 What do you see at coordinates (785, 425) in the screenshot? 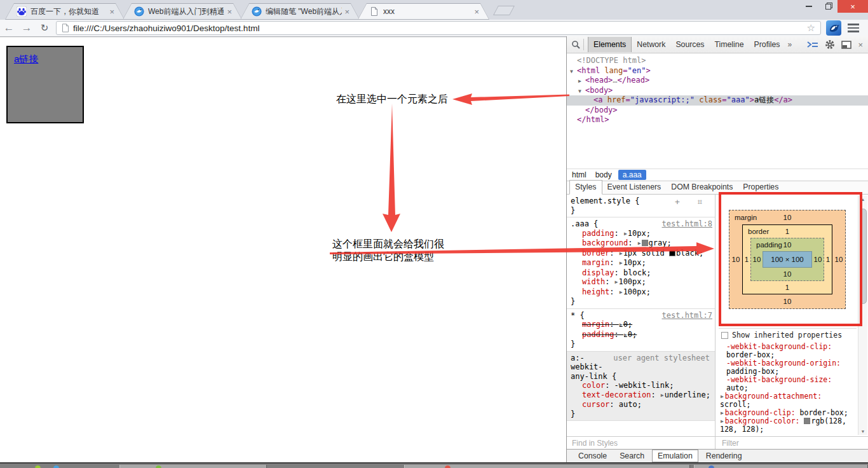
I see `computed-property: ▶background-color: rgb(128, 128, 128);` at bounding box center [785, 425].